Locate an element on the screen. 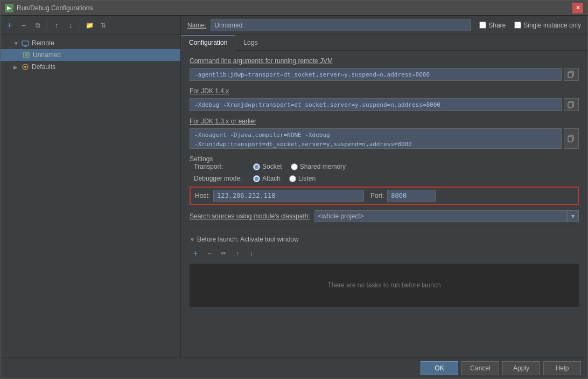 Image resolution: width=588 pixels, height=379 pixels. add-config-button: + is located at coordinates (10, 25).